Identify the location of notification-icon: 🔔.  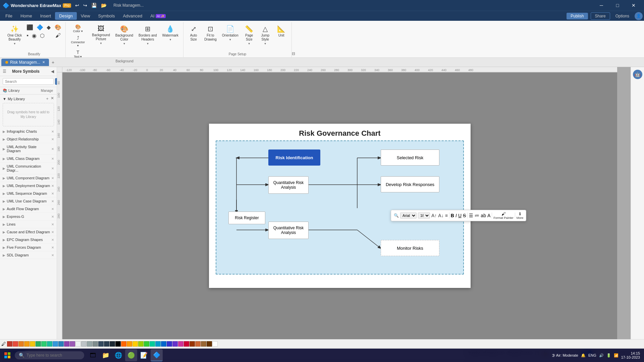
(583, 355).